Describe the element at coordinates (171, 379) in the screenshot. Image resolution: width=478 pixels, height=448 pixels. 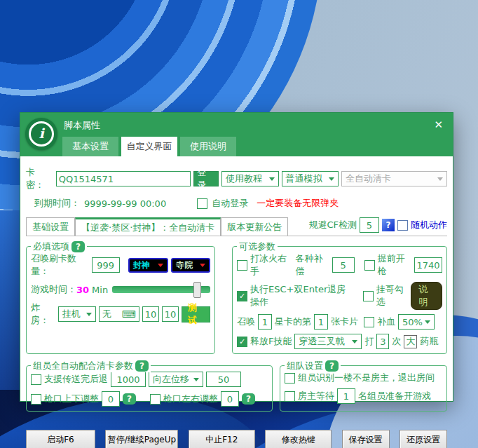
I see `shift-direction-value: 向左位移` at that location.